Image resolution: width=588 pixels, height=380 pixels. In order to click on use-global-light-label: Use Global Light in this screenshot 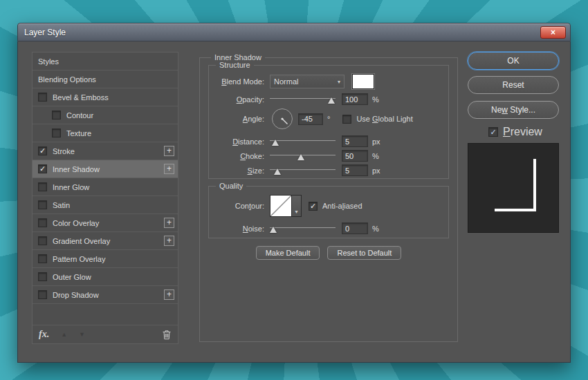, I will do `click(385, 119)`.